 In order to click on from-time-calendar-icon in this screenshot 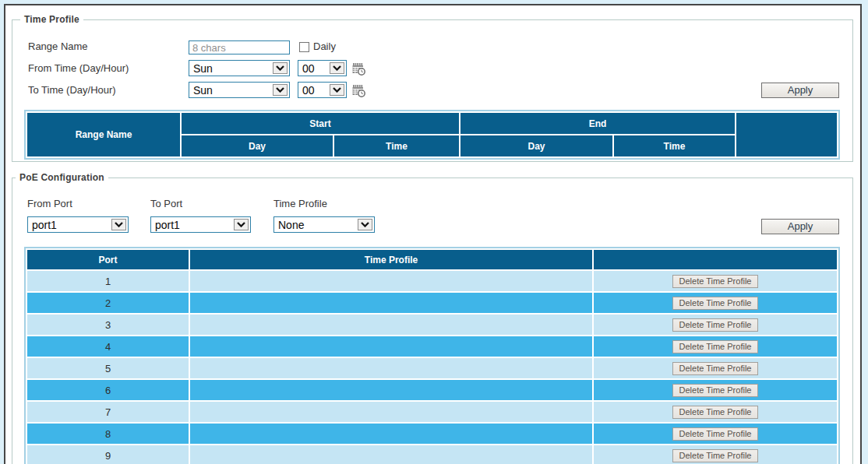, I will do `click(358, 69)`.